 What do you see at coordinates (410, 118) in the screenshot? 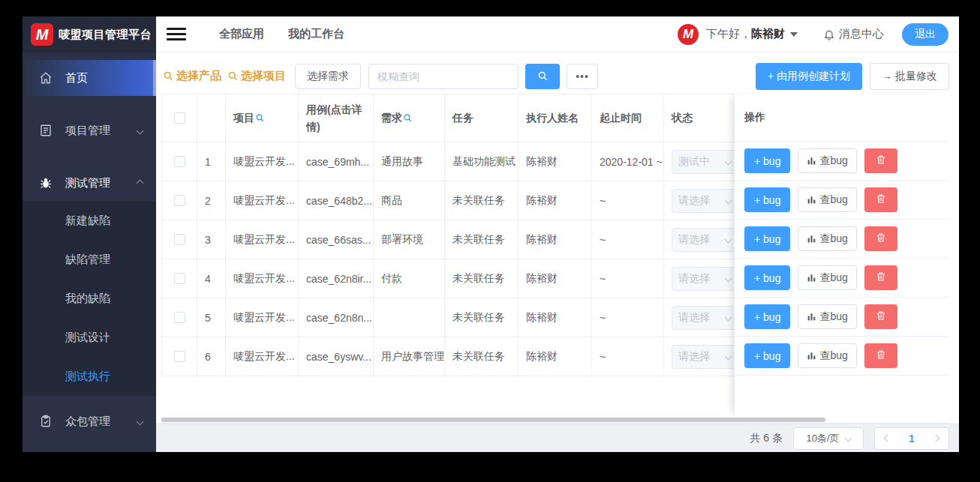
I see `col-requirement: 需求` at bounding box center [410, 118].